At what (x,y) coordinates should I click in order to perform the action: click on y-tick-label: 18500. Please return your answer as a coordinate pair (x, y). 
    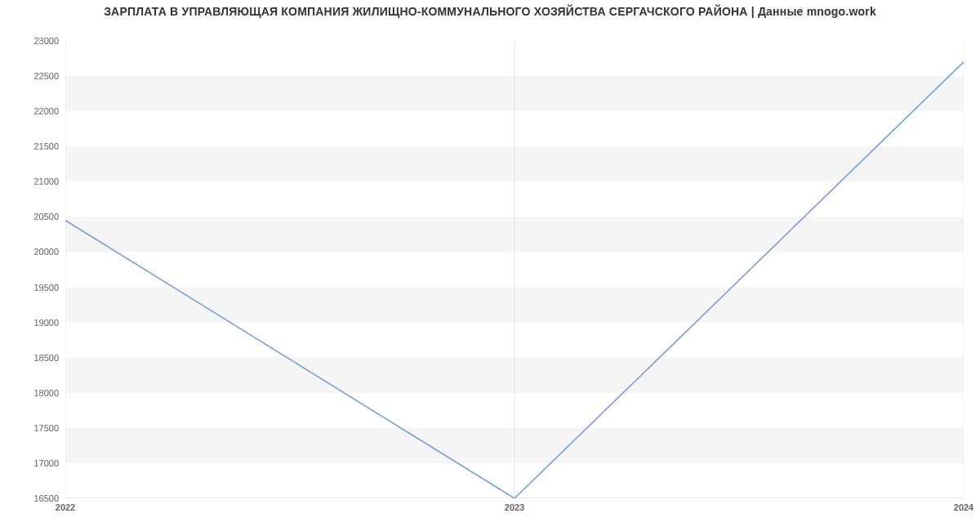
    Looking at the image, I should click on (34, 358).